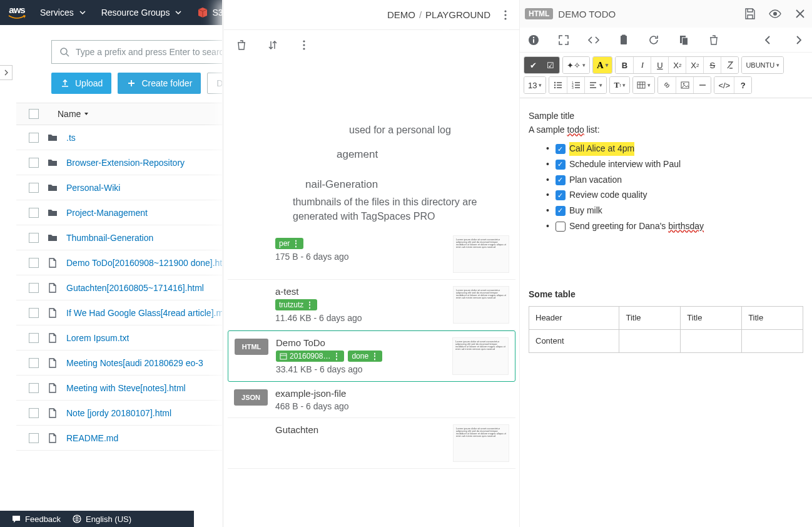  Describe the element at coordinates (654, 40) in the screenshot. I see `reload-icon` at that location.